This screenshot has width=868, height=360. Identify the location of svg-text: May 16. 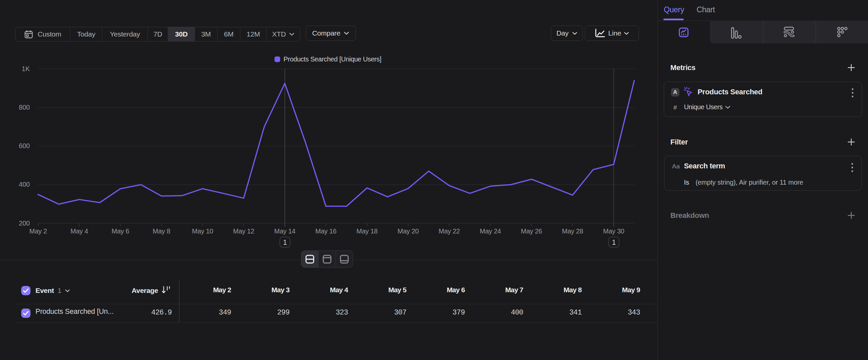
(326, 231).